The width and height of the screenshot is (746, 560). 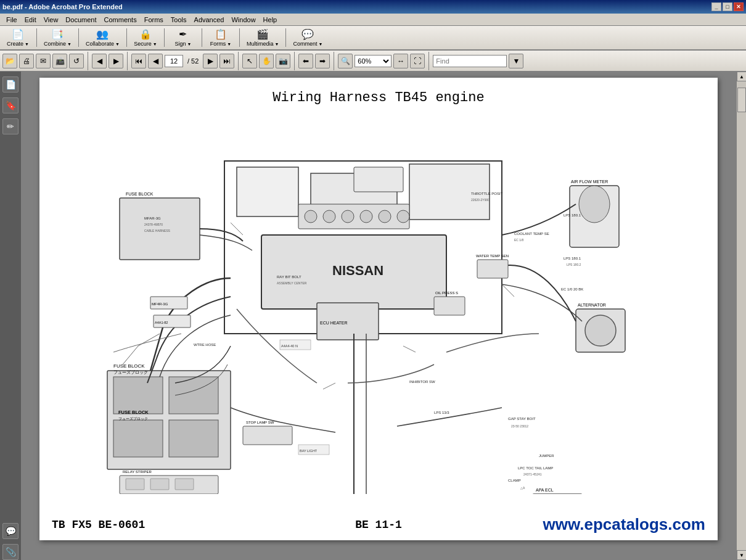 What do you see at coordinates (174, 61) in the screenshot?
I see `page-number-input` at bounding box center [174, 61].